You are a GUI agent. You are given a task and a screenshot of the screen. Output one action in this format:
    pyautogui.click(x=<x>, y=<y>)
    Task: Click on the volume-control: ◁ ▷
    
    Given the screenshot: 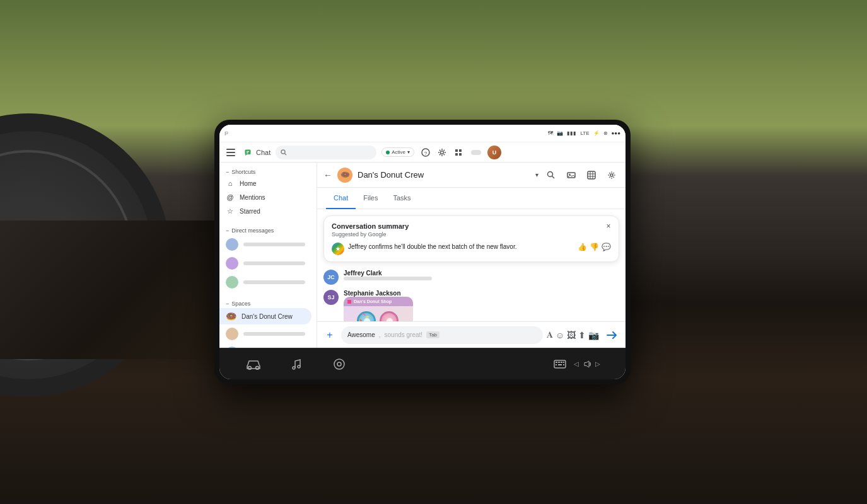 What is the action you would take?
    pyautogui.click(x=587, y=364)
    